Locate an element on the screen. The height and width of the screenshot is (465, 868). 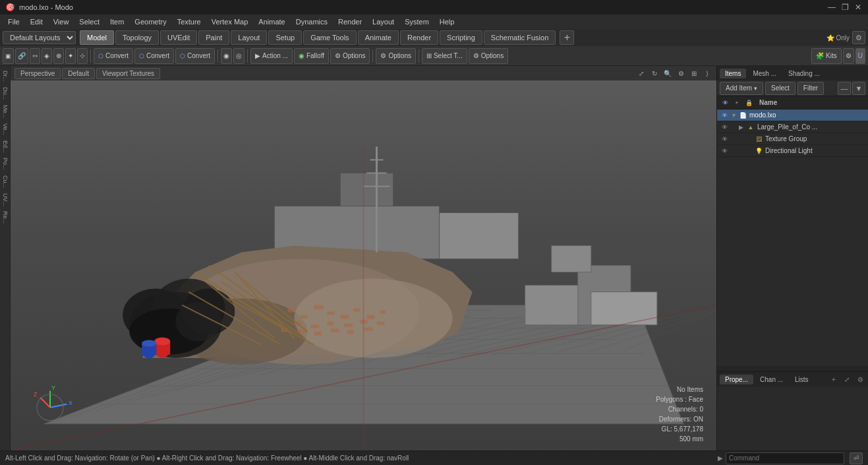
sidebar-label-re: Re... is located at coordinates (5, 218).